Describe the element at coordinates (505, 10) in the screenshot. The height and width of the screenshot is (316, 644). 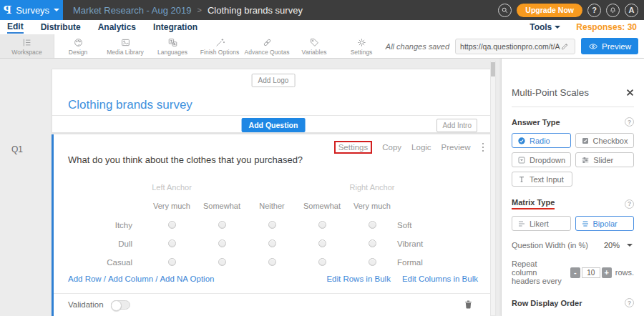
I see `search-button` at that location.